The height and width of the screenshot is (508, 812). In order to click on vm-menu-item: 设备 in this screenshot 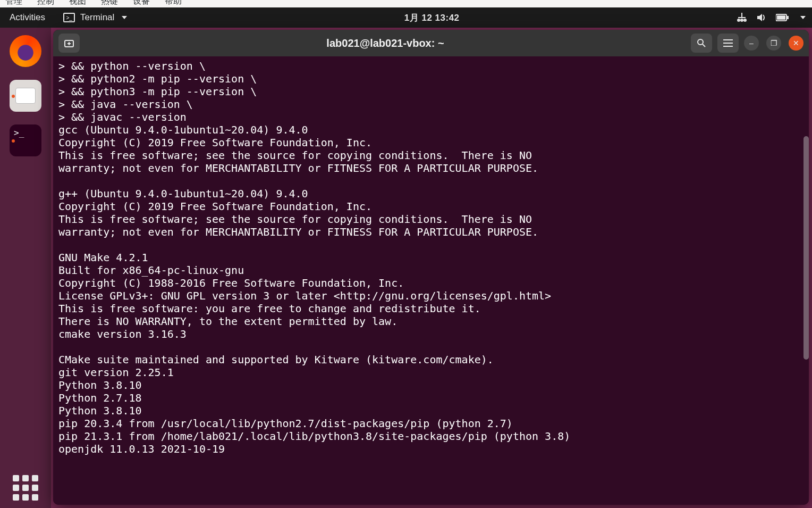, I will do `click(141, 3)`.